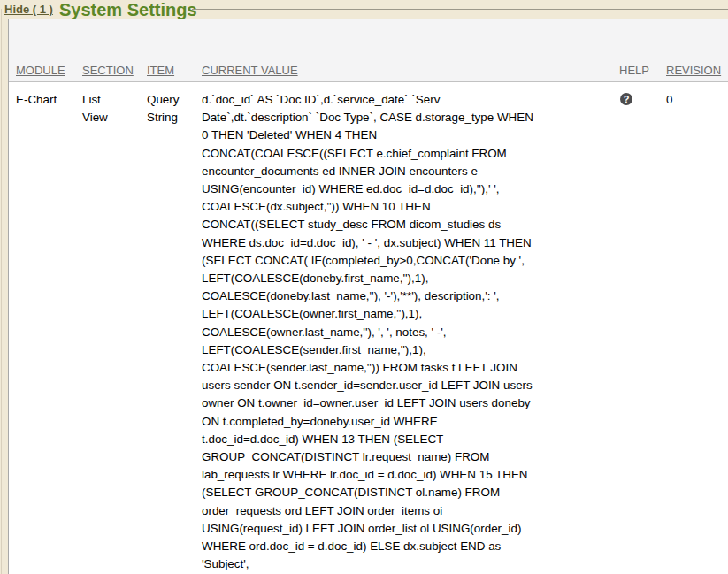 The image size is (728, 574). Describe the element at coordinates (105, 109) in the screenshot. I see `cell-section: List View` at that location.